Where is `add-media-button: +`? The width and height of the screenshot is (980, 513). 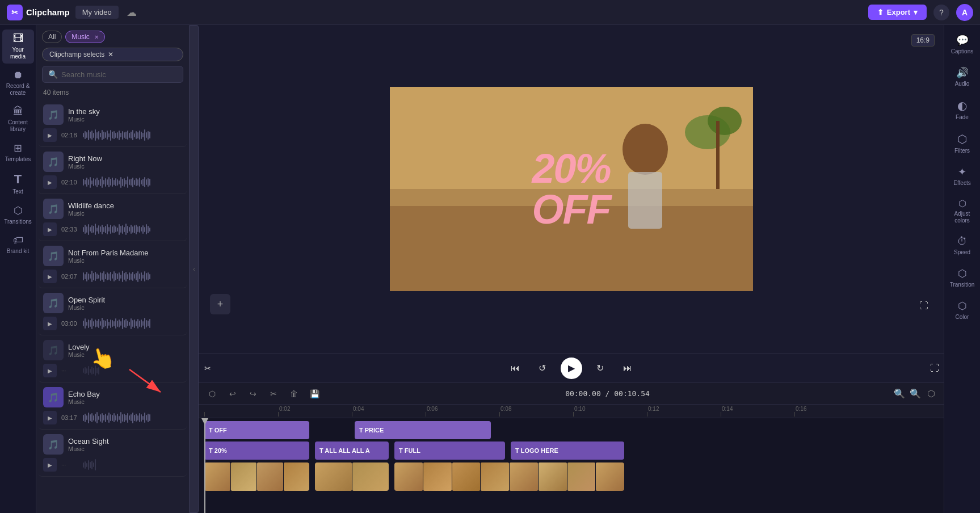 add-media-button: + is located at coordinates (220, 304).